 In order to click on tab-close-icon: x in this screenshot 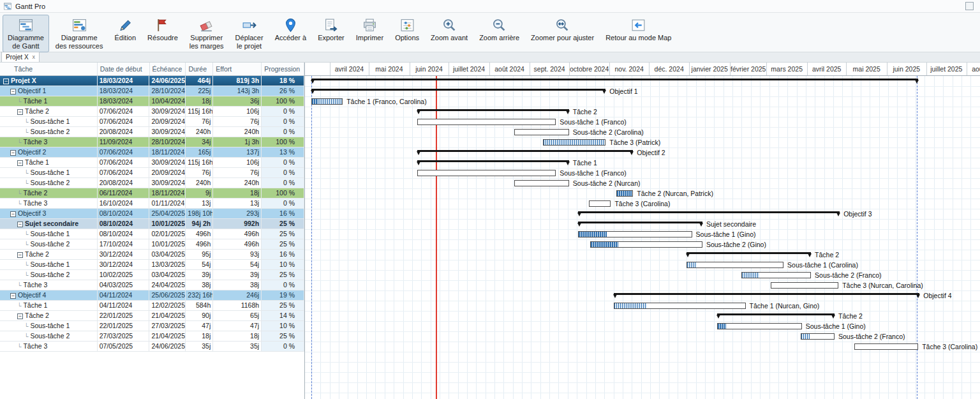, I will do `click(34, 57)`.